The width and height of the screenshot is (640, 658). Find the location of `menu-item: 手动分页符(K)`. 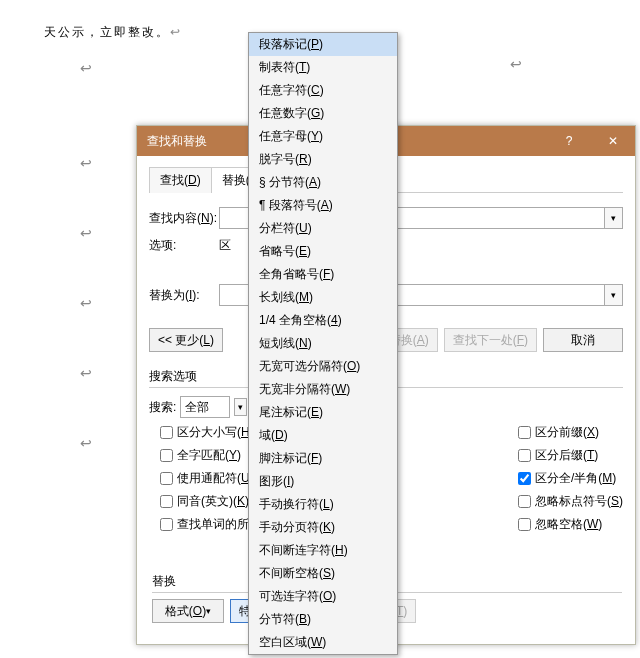

menu-item: 手动分页符(K) is located at coordinates (323, 528).